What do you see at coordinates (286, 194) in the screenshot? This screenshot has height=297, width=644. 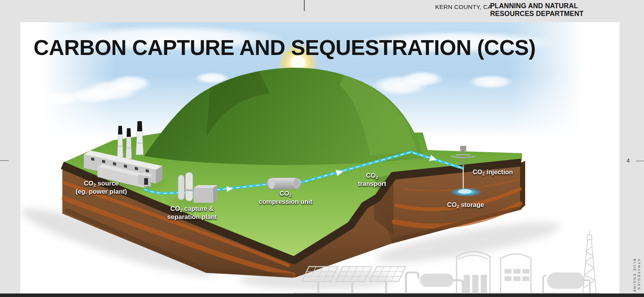 I see `label-co2-compression-line1: CO2` at bounding box center [286, 194].